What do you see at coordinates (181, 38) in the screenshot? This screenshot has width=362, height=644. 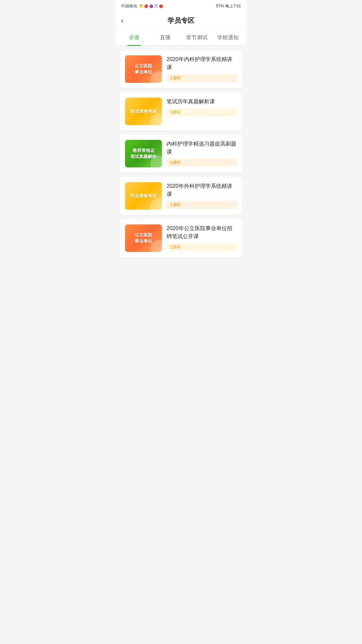 I see `tab-bar: 录播 直播 章节测试 学校通知` at bounding box center [181, 38].